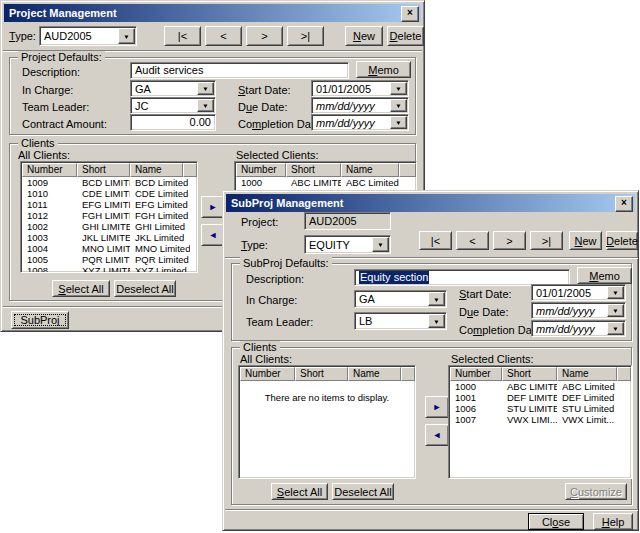 Image resolution: width=640 pixels, height=533 pixels. I want to click on type-label: Type:, so click(254, 245).